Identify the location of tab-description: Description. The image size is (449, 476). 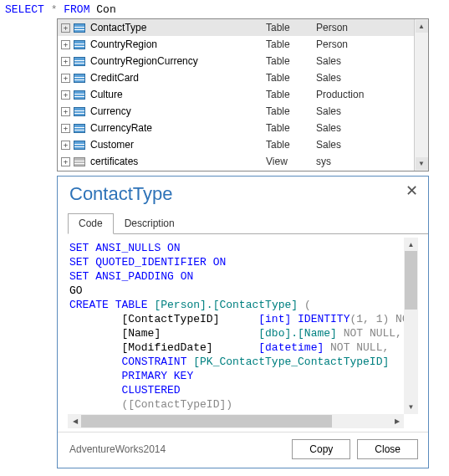
(150, 224).